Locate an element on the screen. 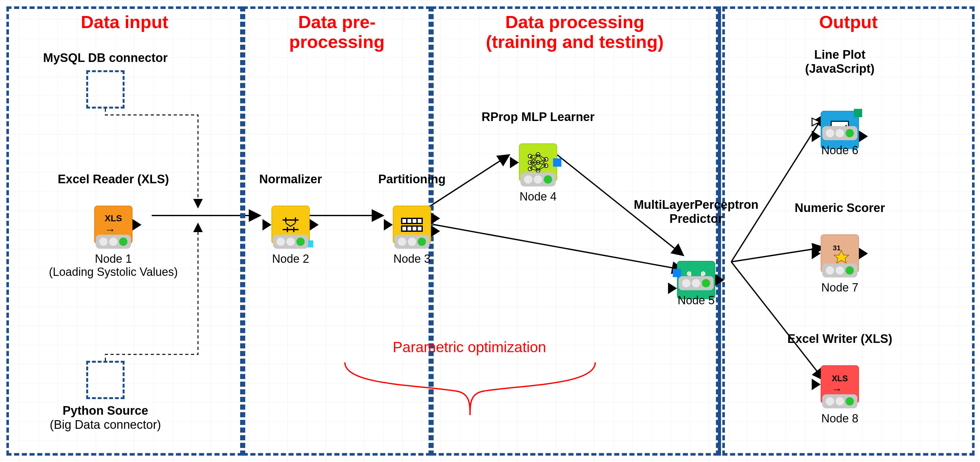  node-8-status is located at coordinates (840, 402).